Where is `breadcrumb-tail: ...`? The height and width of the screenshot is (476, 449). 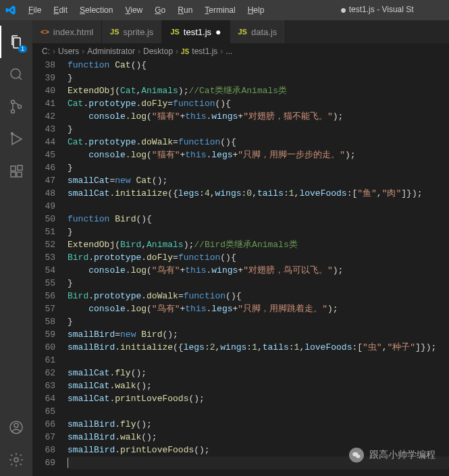 breadcrumb-tail: ... is located at coordinates (229, 51).